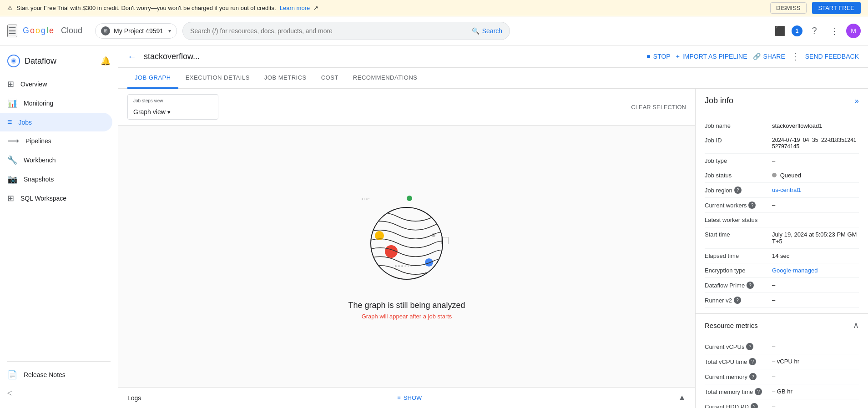 This screenshot has height=408, width=868. What do you see at coordinates (331, 31) in the screenshot?
I see `search-input` at bounding box center [331, 31].